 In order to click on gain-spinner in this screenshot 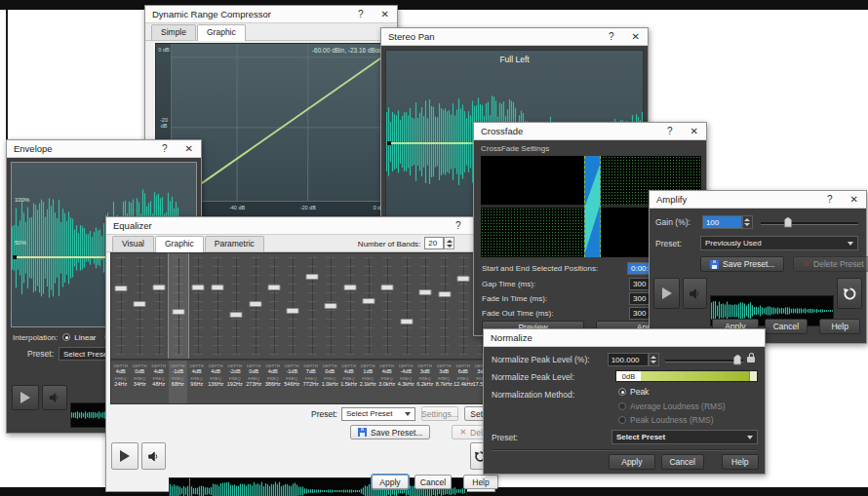, I will do `click(747, 222)`.